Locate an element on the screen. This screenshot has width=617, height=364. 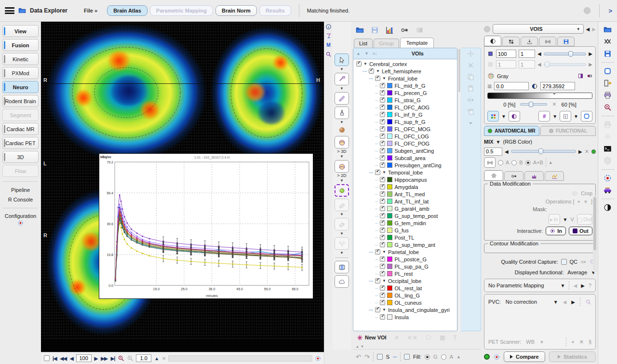
voi-row-left-hemisphere: ⊶▼Left_hemisphere is located at coordinates (406, 71).